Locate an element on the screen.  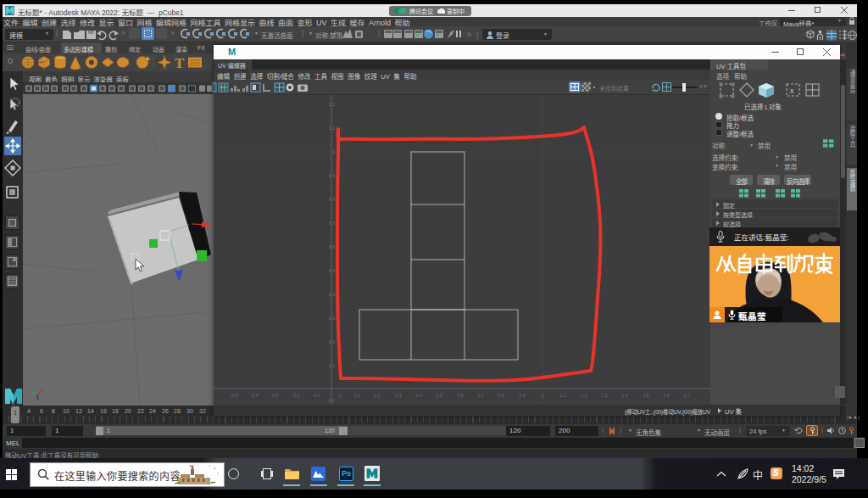
svg-text: 10 is located at coordinates (66, 411).